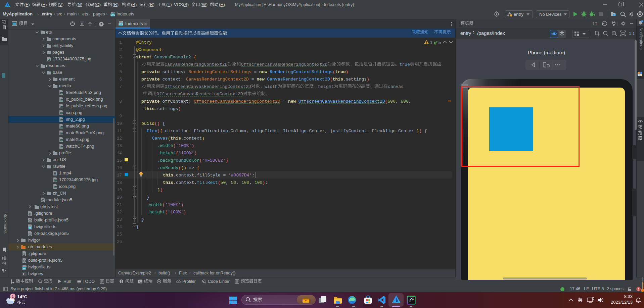  Describe the element at coordinates (412, 299) in the screenshot. I see `svg-text: DG` at that location.